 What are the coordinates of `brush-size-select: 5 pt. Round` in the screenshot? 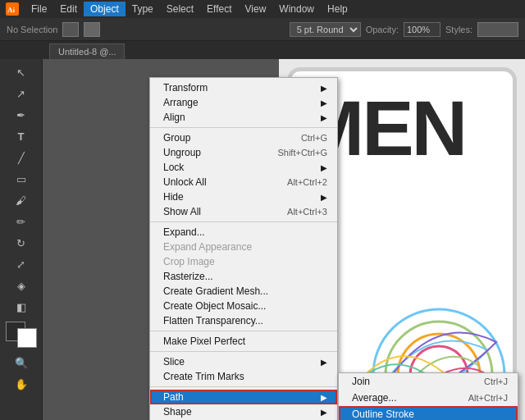 It's located at (325, 30).